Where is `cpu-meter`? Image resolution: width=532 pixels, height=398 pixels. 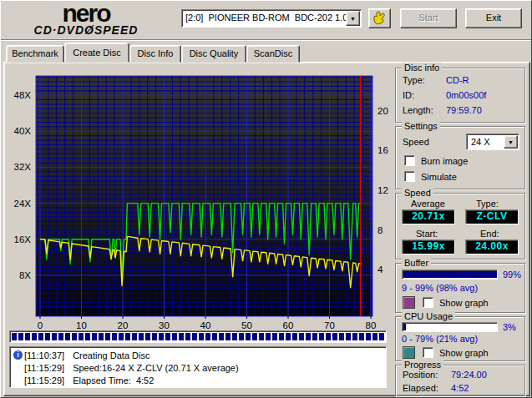
cpu-meter is located at coordinates (449, 327).